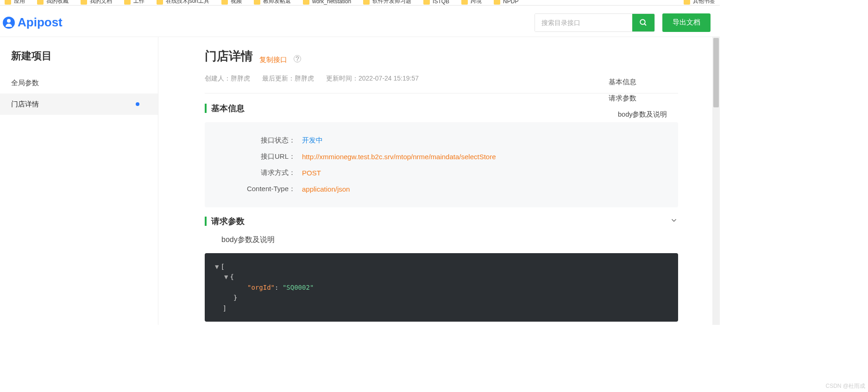 The height and width of the screenshot is (392, 868). Describe the element at coordinates (273, 60) in the screenshot. I see `copy-api-link: 复制接口` at that location.